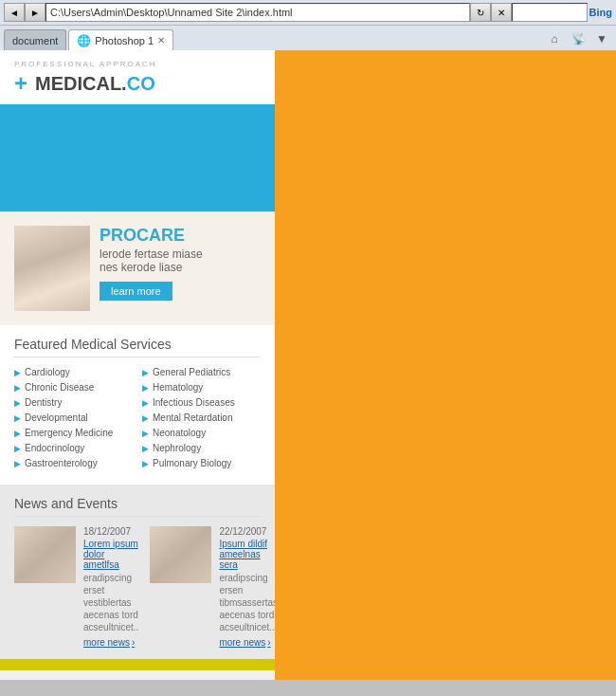 The height and width of the screenshot is (696, 616). What do you see at coordinates (111, 643) in the screenshot?
I see `more-news-button-1: more news ›` at bounding box center [111, 643].